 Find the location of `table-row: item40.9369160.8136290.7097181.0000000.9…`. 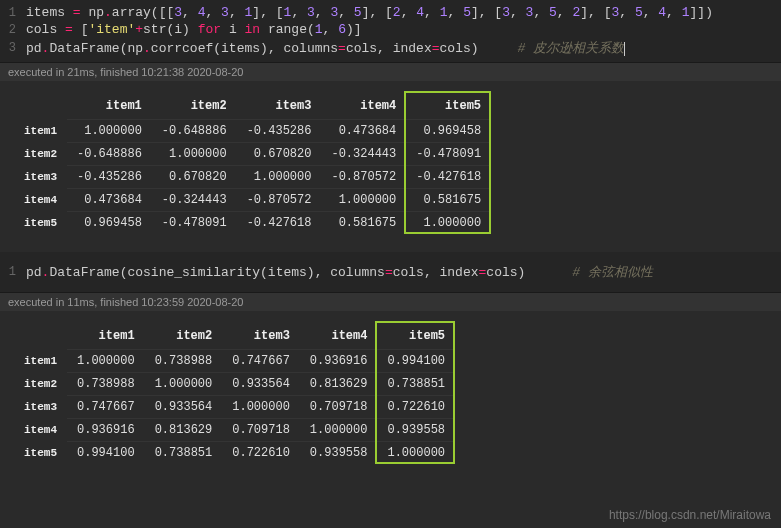

table-row: item40.9369160.8136290.7097181.0000000.9… is located at coordinates (234, 430).